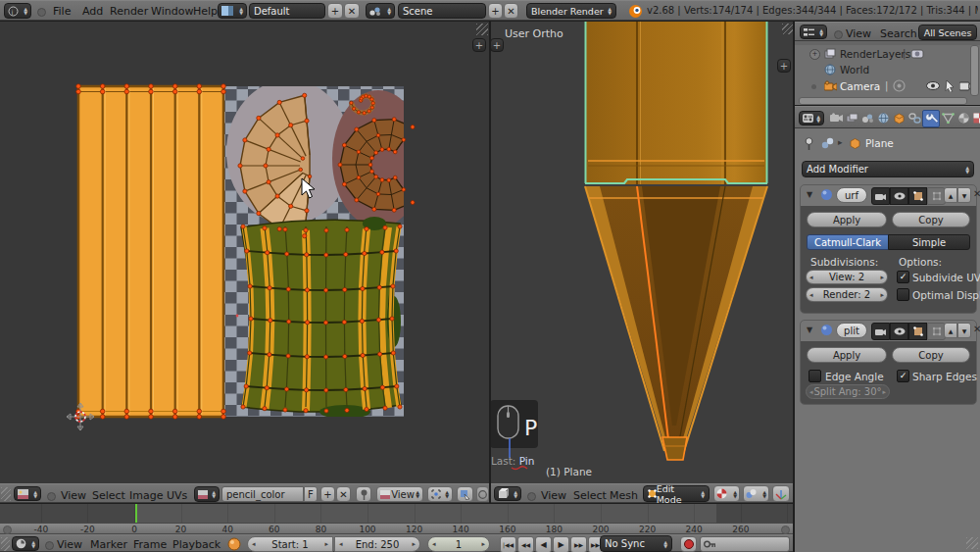 This screenshot has height=552, width=980. What do you see at coordinates (781, 494) in the screenshot?
I see `manipulator-toggle` at bounding box center [781, 494].